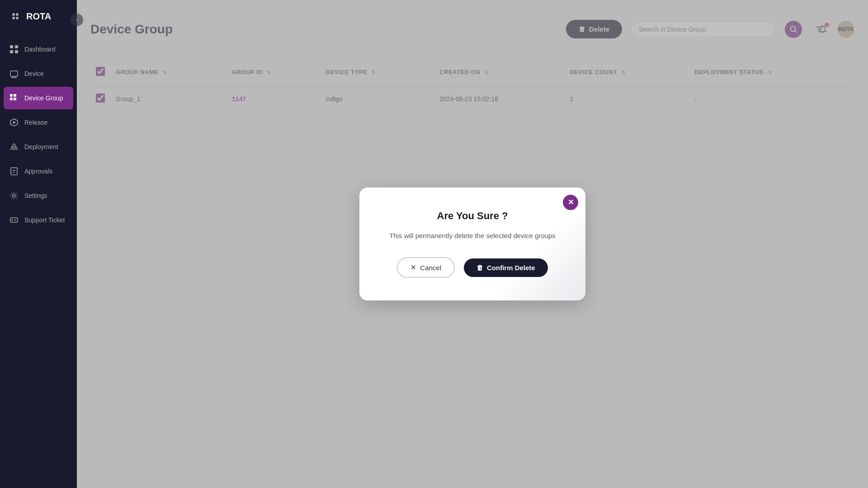 This screenshot has height=488, width=868. I want to click on sidebar-item-settings: Settings, so click(38, 196).